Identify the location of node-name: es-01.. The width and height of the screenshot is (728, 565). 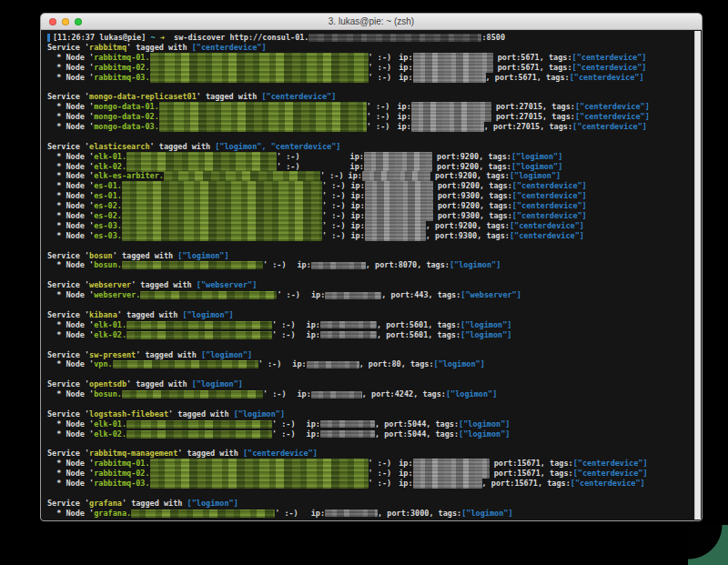
(107, 197).